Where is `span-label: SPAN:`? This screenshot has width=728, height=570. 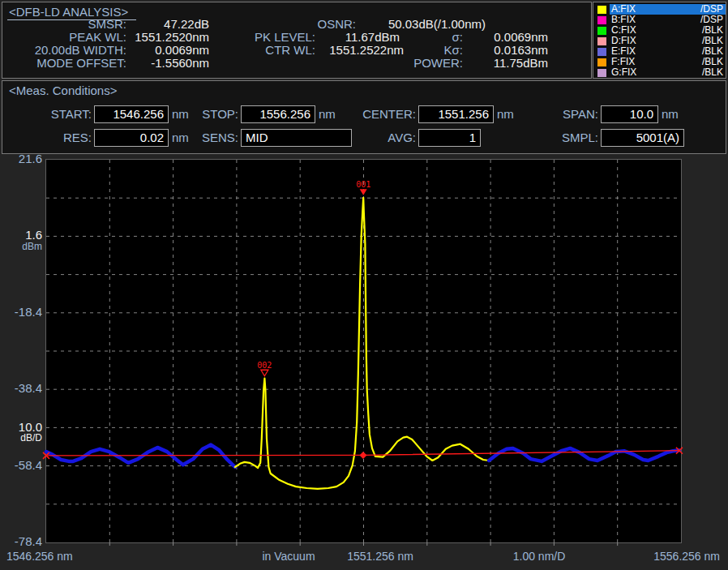
span-label: SPAN: is located at coordinates (567, 114).